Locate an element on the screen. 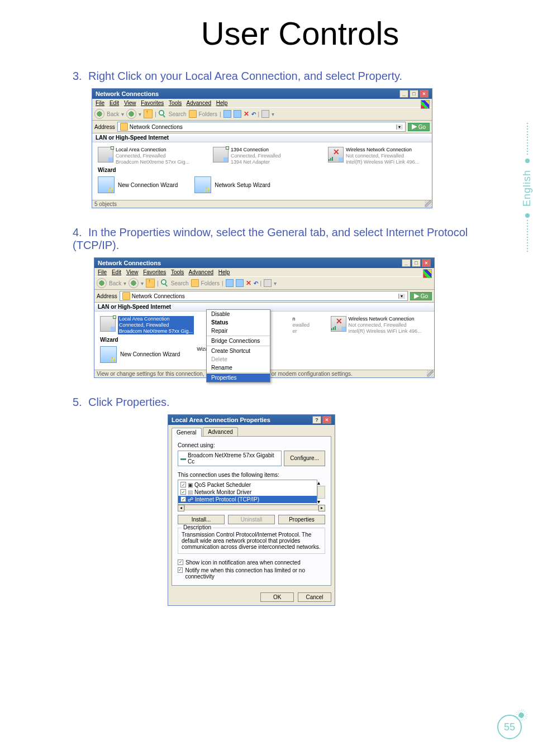 The width and height of the screenshot is (533, 756). conn-1394: 1394 ConnectionConnected, Firewalled1394… is located at coordinates (262, 156).